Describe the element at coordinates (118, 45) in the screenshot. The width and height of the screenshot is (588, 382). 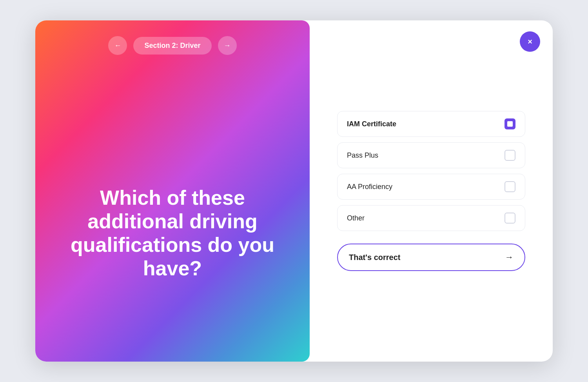
I see `back-icon: ←` at that location.